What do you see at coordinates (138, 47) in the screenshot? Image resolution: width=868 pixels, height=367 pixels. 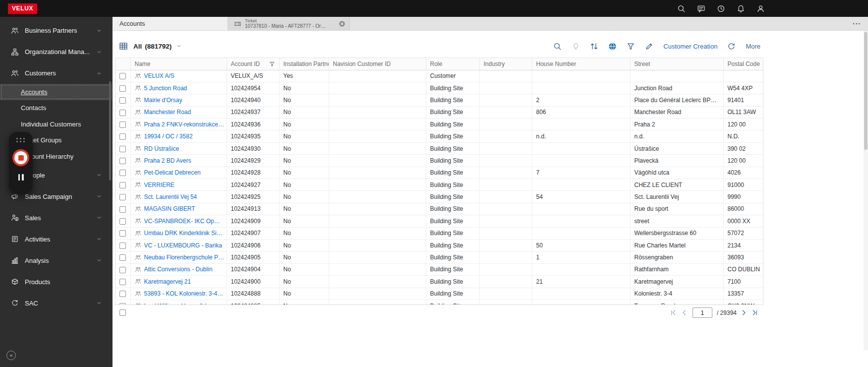 I see `view-title: All` at bounding box center [138, 47].